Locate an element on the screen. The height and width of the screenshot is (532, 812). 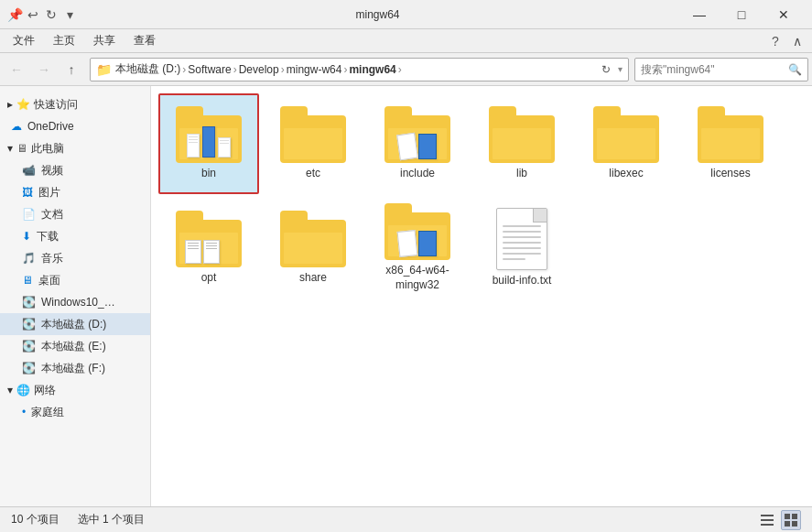
sidebar-label-desktop: 桌面 is located at coordinates (49, 280).